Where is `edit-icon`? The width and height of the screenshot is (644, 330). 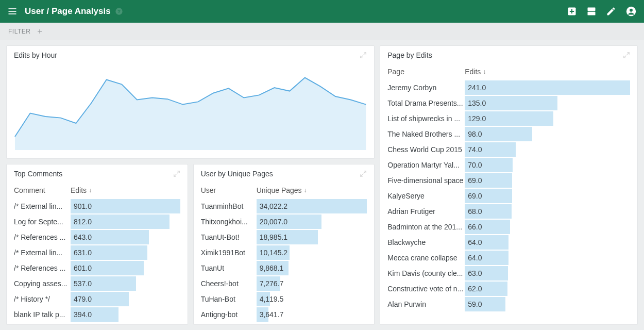 edit-icon is located at coordinates (611, 11).